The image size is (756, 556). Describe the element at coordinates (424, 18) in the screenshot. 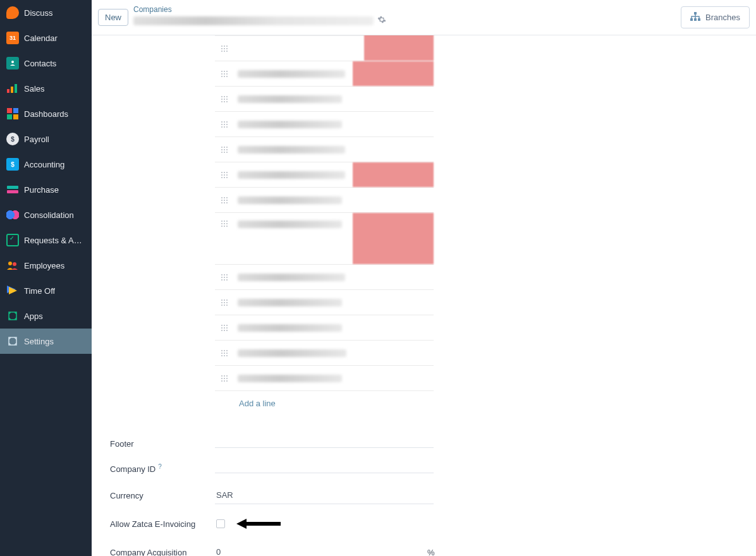

I see `topbar: New Companies Branches` at that location.